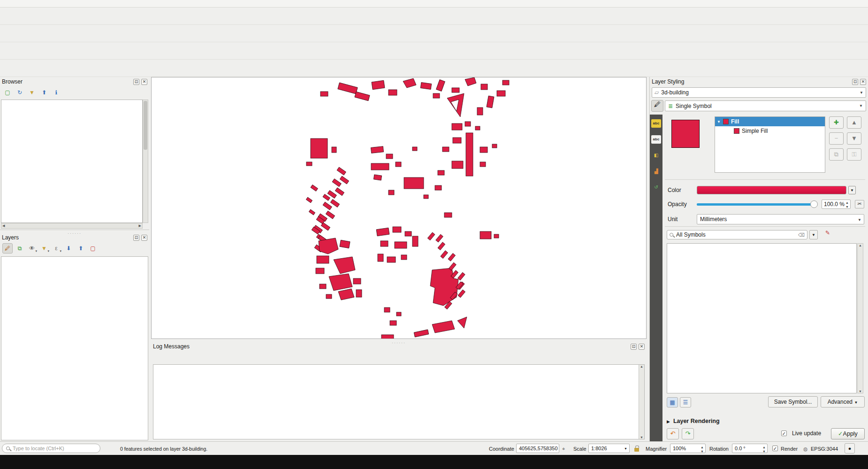 The height and width of the screenshot is (469, 868). Describe the element at coordinates (766, 106) in the screenshot. I see `renderer-selector: ≣ Single Symbol ▼` at that location.